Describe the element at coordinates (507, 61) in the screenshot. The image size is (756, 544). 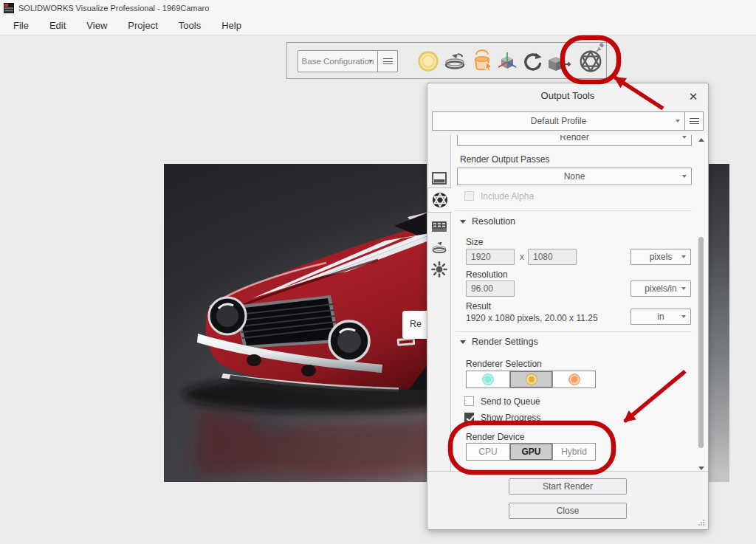
I see `axes-cube-icon` at that location.